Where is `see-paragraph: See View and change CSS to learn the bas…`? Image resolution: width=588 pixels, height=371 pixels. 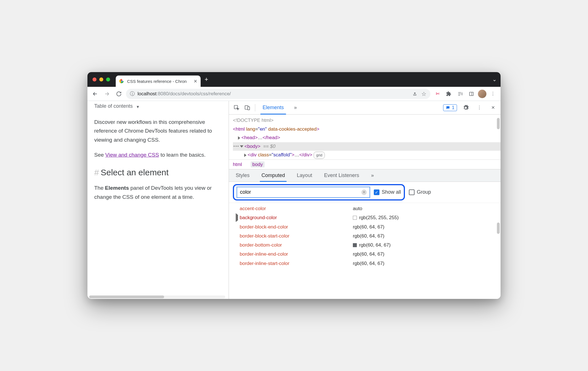 see-paragraph: See View and change CSS to learn the bas… is located at coordinates (158, 155).